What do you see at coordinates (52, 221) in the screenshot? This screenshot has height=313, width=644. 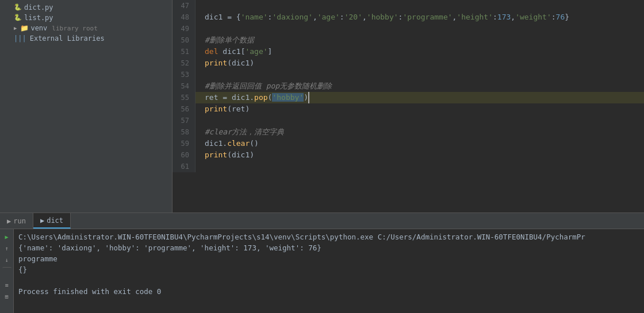 I see `tab-dict: ▶ dict` at bounding box center [52, 221].